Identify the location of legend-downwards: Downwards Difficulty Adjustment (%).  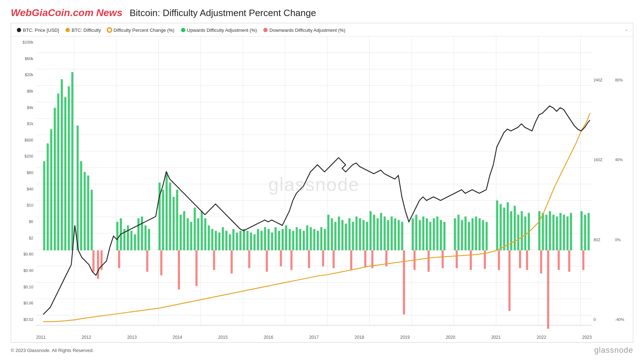
(304, 30).